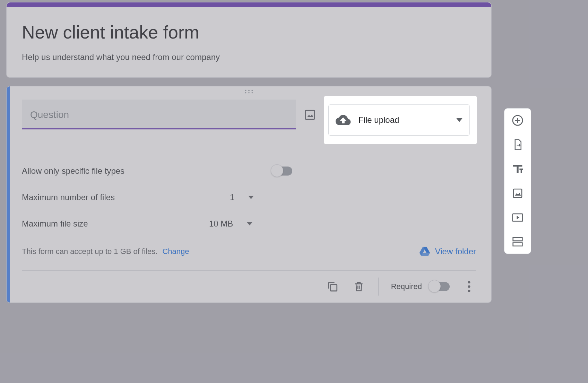 The image size is (588, 383). What do you see at coordinates (456, 252) in the screenshot?
I see `view-folder-label: View folder` at bounding box center [456, 252].